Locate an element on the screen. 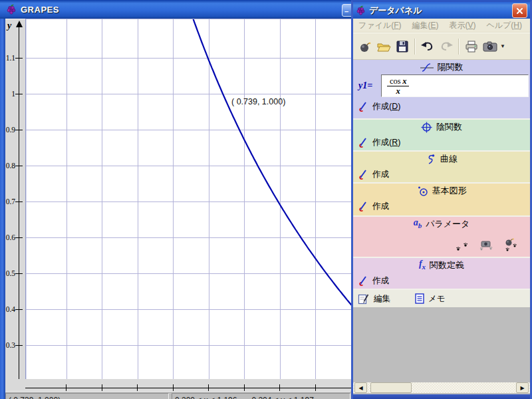 Image resolution: width=532 pixels, height=399 pixels. x-axis-line is located at coordinates (188, 388).